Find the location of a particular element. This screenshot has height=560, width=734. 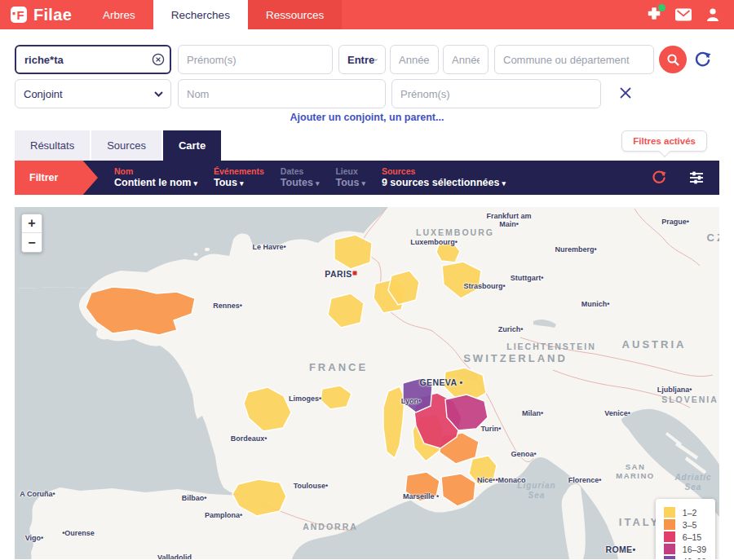

place-input is located at coordinates (574, 60).